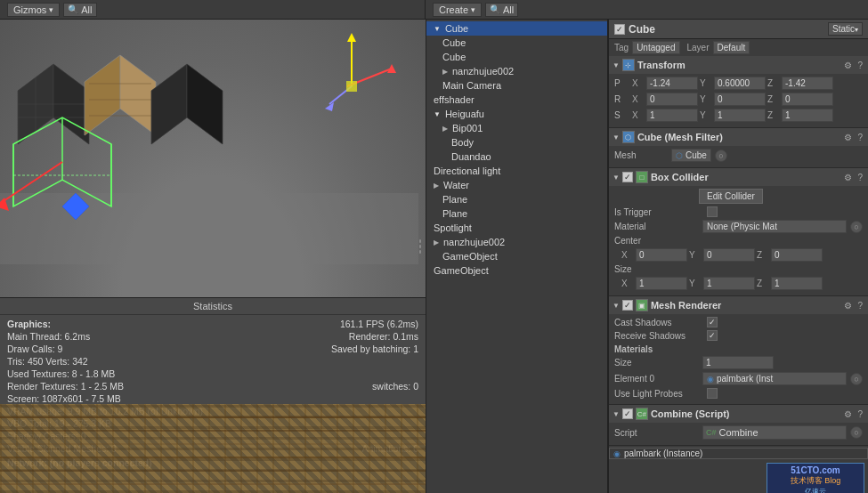 Image resolution: width=868 pixels, height=493 pixels. What do you see at coordinates (739, 29) in the screenshot?
I see `inspector-title-row: ✓ Cube Static` at bounding box center [739, 29].